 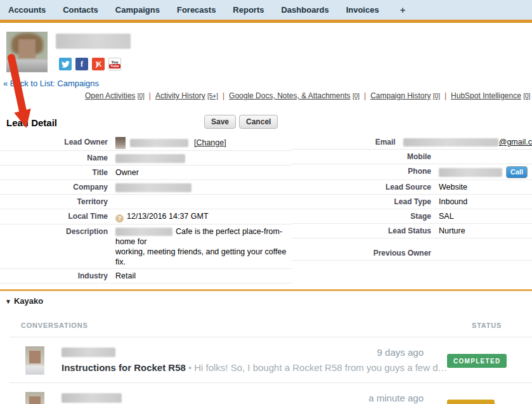 What do you see at coordinates (502, 325) in the screenshot?
I see `status-column-header: STATUS` at bounding box center [502, 325].